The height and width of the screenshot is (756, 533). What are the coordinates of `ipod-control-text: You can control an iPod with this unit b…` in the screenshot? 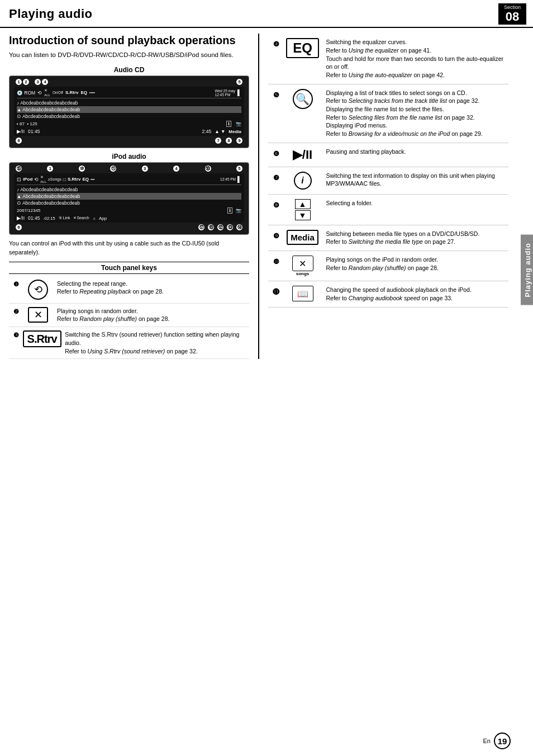 It's located at (129, 248).